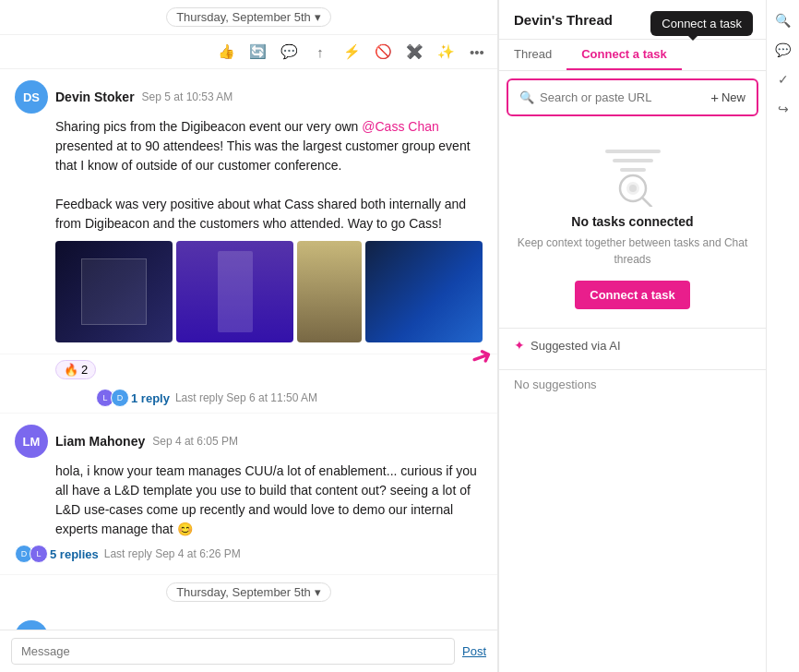 The image size is (799, 672). I want to click on task-search-bar: 🔍 + New, so click(633, 98).